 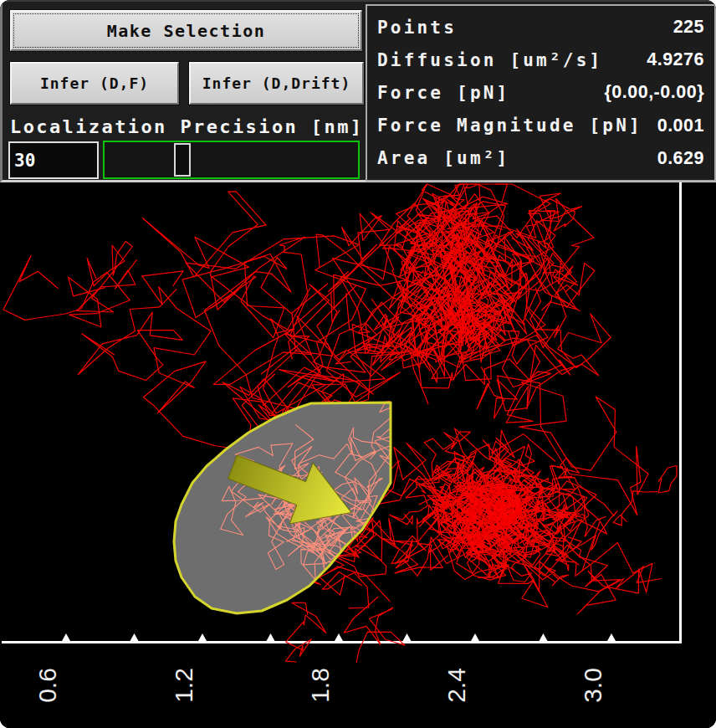 I want to click on axis-tick-label: 1.2, so click(x=184, y=685).